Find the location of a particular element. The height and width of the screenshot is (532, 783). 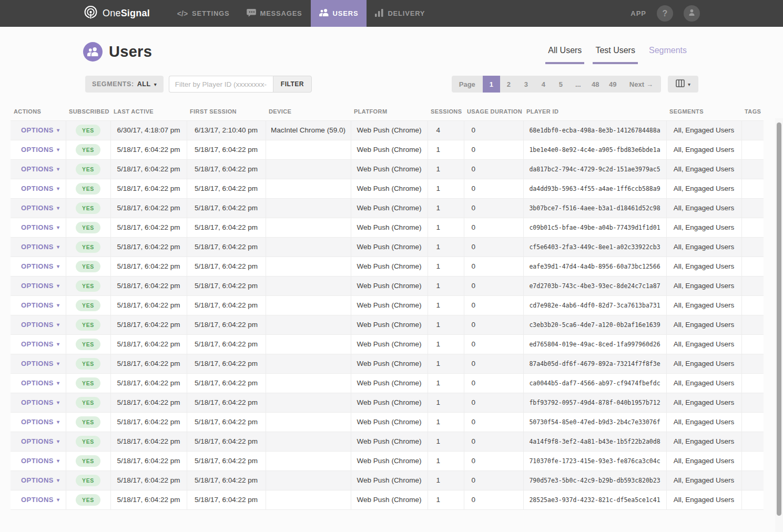

page-button: 3 is located at coordinates (526, 84).